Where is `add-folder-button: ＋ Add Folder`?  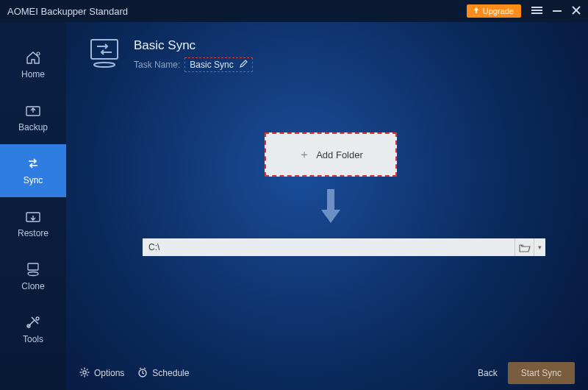
add-folder-button: ＋ Add Folder is located at coordinates (331, 155).